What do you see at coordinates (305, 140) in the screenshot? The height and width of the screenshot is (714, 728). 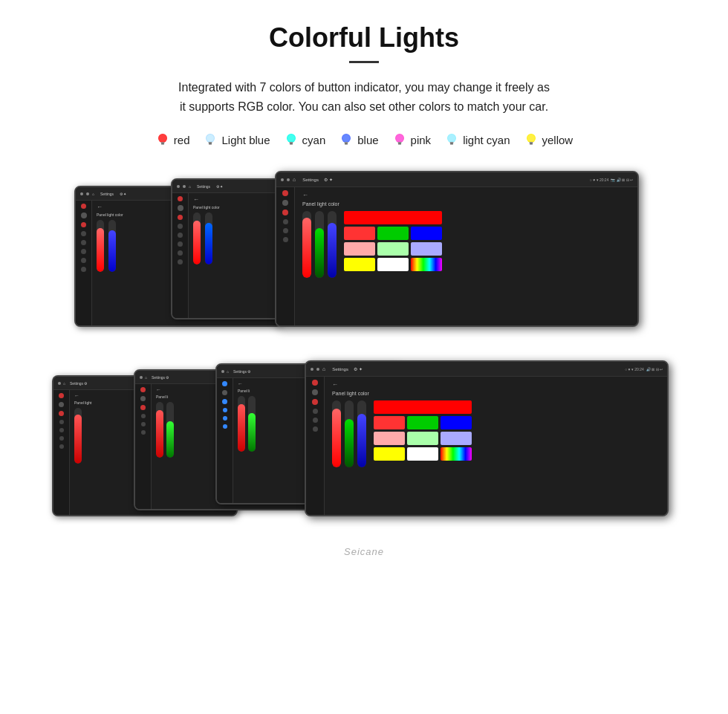 I see `color-item-cyan: cyan` at bounding box center [305, 140].